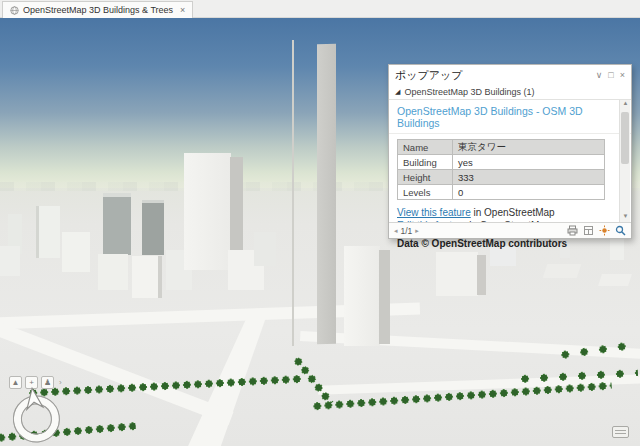 The width and height of the screenshot is (640, 446). What do you see at coordinates (622, 75) in the screenshot?
I see `popup-close-icon: ×` at bounding box center [622, 75].